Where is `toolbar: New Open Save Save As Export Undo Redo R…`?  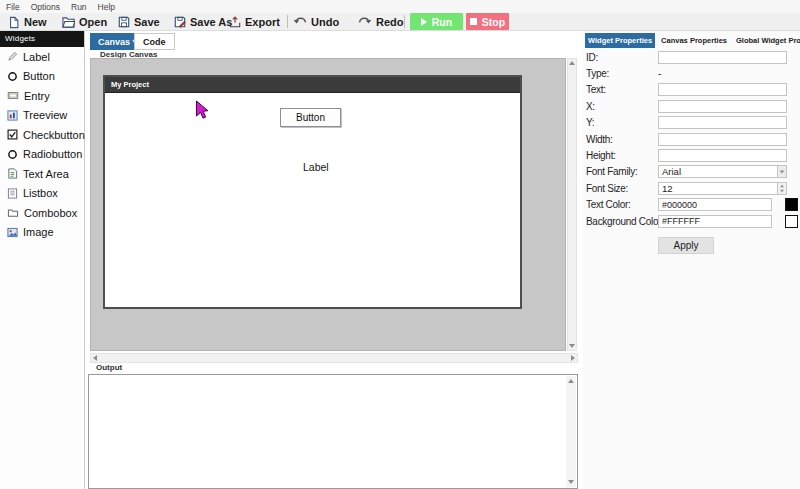
toolbar: New Open Save Save As Export Undo Redo R… is located at coordinates (400, 22).